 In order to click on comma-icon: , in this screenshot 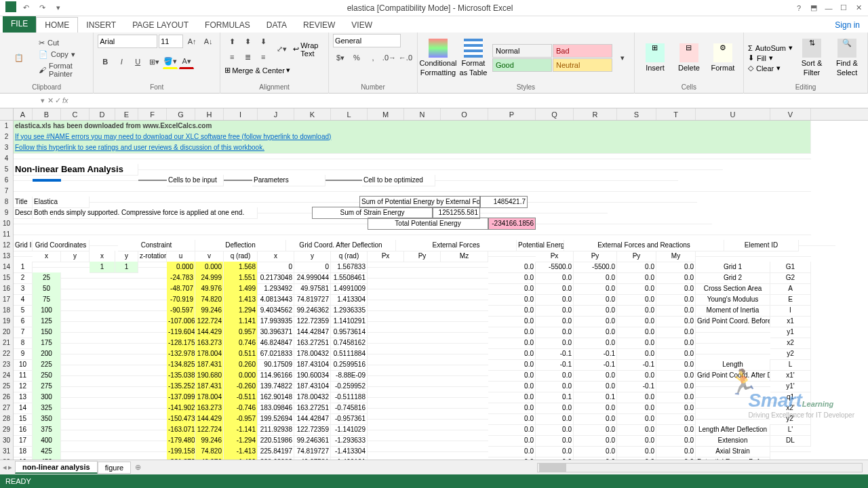, I will do `click(373, 58)`.